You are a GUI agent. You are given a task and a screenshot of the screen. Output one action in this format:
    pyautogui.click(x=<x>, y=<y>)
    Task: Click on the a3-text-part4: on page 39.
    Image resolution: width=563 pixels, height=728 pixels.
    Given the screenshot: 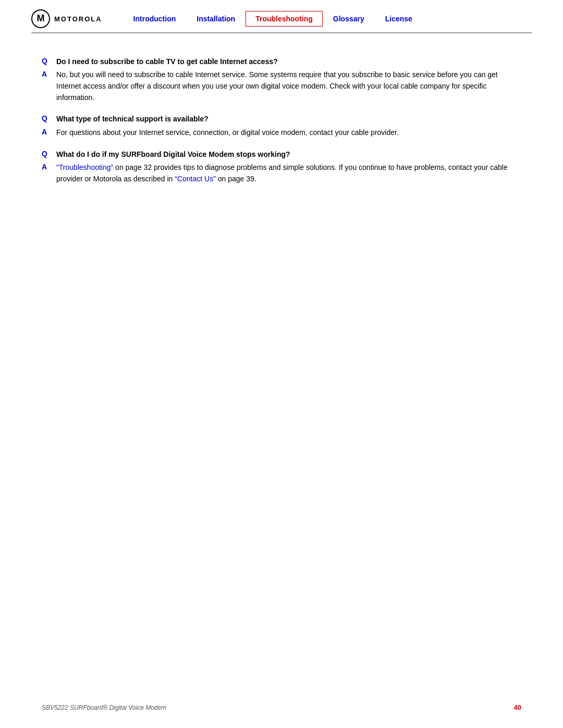 What is the action you would take?
    pyautogui.click(x=236, y=179)
    